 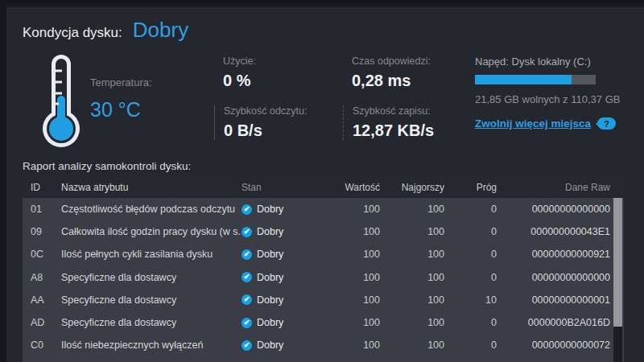 What do you see at coordinates (560, 209) in the screenshot?
I see `cell-raw: 00000000000000` at bounding box center [560, 209].